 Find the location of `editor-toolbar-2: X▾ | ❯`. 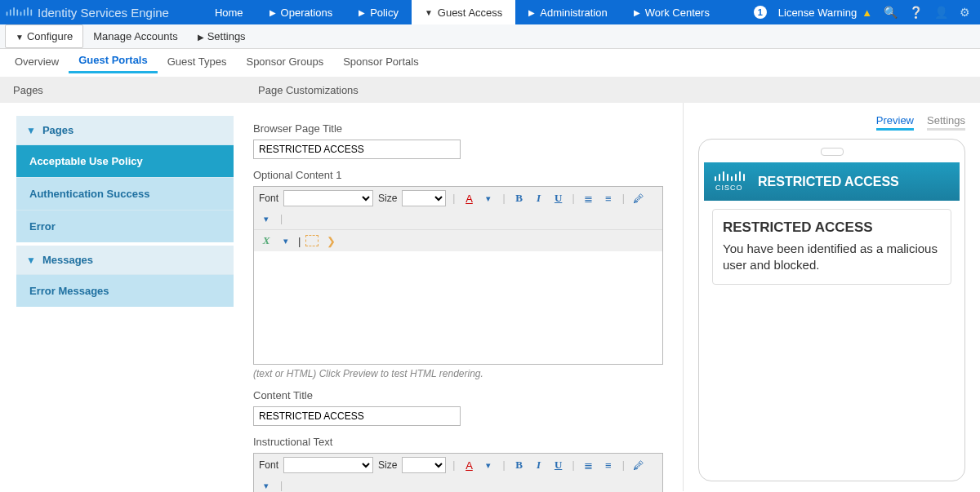

editor-toolbar-2: X▾ | ❯ is located at coordinates (458, 240).